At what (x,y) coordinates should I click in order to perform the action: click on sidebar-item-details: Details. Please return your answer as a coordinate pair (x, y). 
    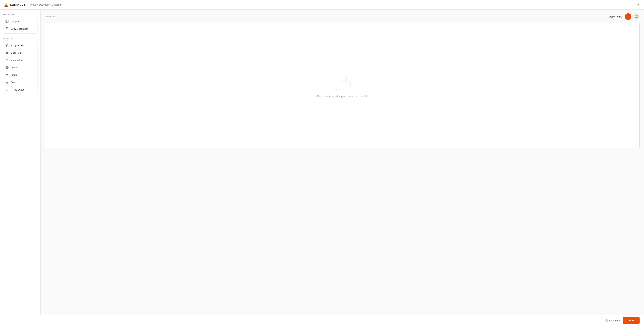
    Looking at the image, I should click on (20, 67).